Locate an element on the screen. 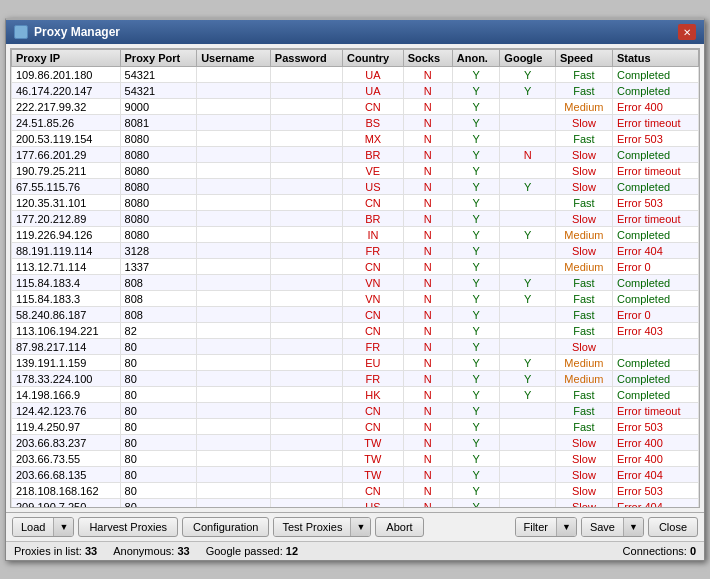 Image resolution: width=710 pixels, height=579 pixels. load-button: Load is located at coordinates (33, 527).